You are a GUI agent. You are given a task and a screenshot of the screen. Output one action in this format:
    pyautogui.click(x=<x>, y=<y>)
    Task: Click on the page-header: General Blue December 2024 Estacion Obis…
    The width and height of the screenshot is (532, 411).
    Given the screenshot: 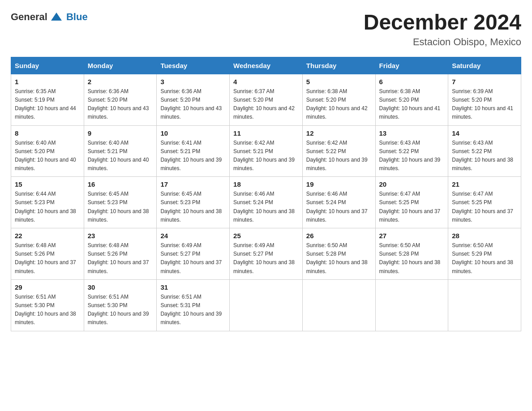 What is the action you would take?
    pyautogui.click(x=266, y=30)
    